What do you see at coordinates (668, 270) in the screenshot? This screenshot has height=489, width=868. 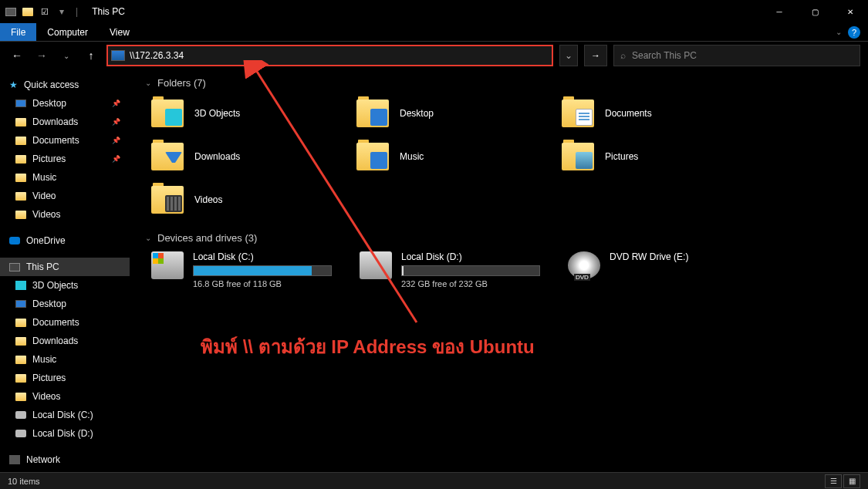 I see `drive-dvd: DVD DVD RW Drive (E:)` at bounding box center [668, 270].